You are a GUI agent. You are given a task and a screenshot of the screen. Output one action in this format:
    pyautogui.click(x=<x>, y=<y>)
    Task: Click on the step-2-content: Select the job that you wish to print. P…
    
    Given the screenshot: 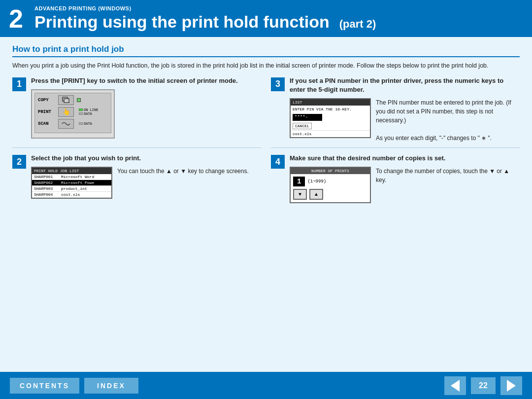 What is the action you would take?
    pyautogui.click(x=146, y=177)
    